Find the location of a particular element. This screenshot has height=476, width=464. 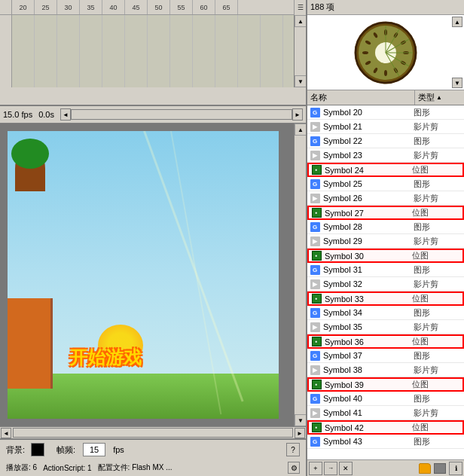

bg-color-swatch is located at coordinates (38, 450).